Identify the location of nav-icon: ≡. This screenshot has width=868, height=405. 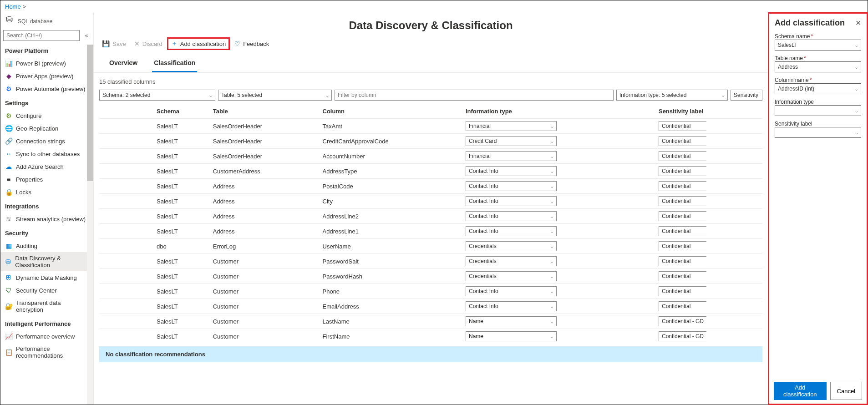
(9, 179).